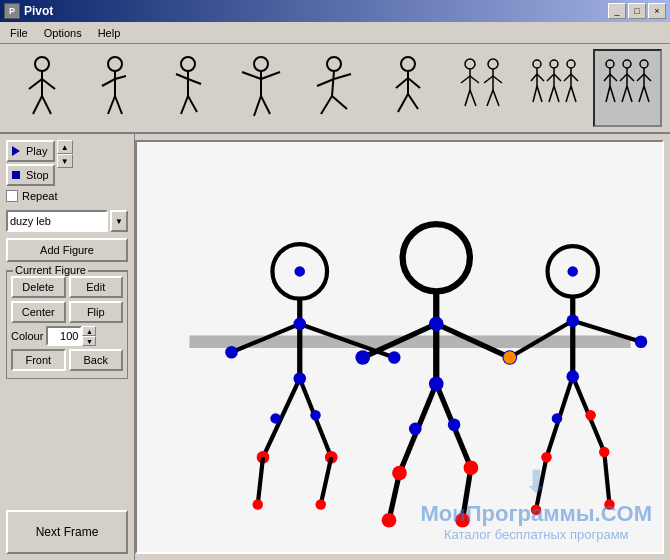 This screenshot has height=560, width=670. What do you see at coordinates (96, 360) in the screenshot?
I see `back-button: Back` at bounding box center [96, 360].